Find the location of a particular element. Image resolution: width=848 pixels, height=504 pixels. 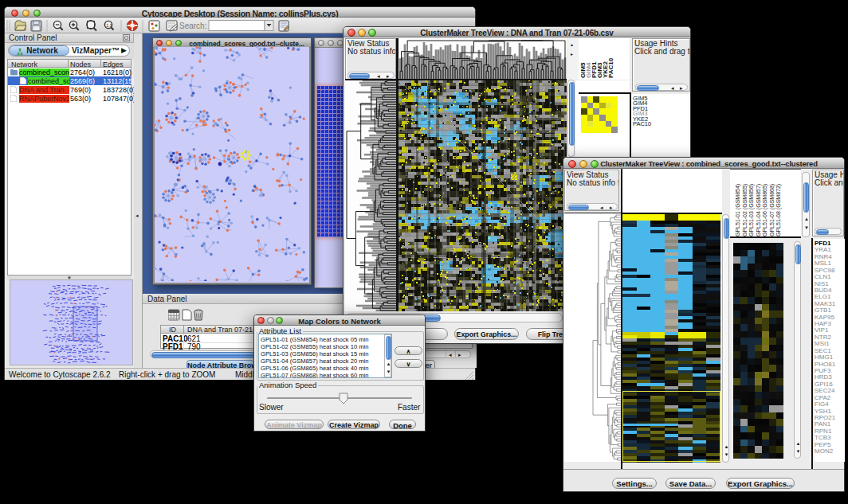

svg-text: Search: is located at coordinates (193, 25).